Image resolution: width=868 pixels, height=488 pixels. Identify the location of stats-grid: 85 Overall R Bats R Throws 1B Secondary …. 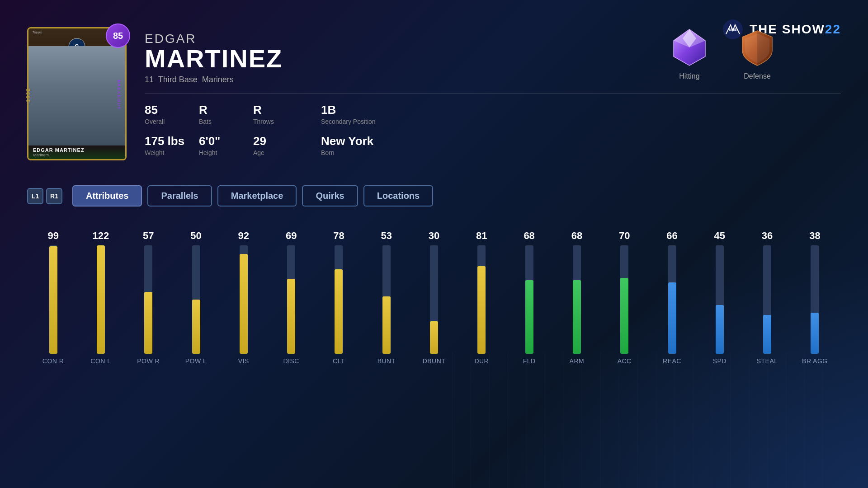
(493, 130).